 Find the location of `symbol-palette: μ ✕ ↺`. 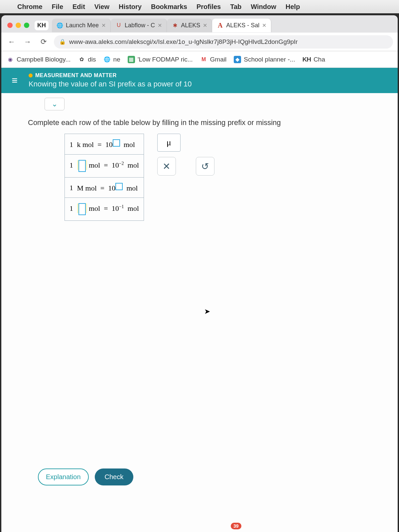

symbol-palette: μ ✕ ↺ is located at coordinates (186, 177).